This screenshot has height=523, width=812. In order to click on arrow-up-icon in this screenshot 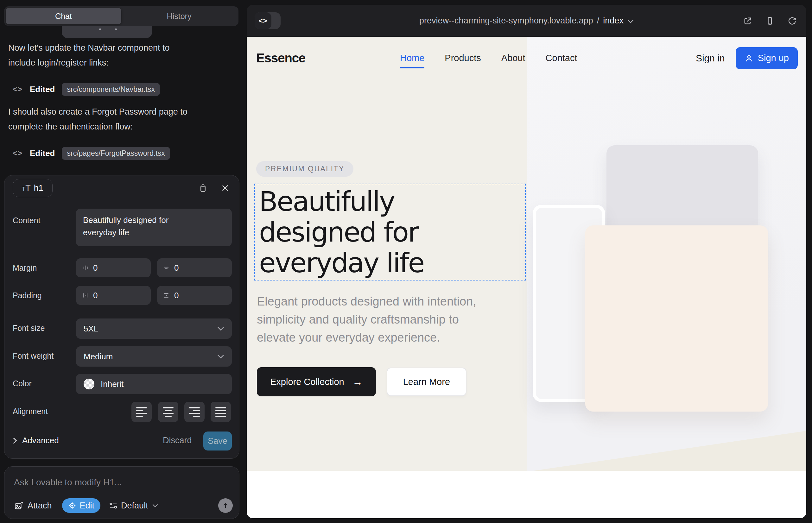, I will do `click(226, 506)`.